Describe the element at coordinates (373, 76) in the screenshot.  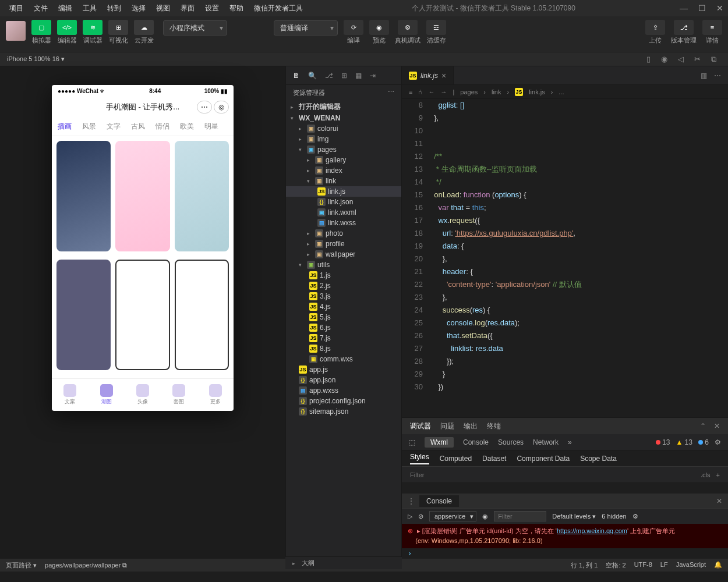
I see `explorer-plugin-icon: ⇥` at that location.